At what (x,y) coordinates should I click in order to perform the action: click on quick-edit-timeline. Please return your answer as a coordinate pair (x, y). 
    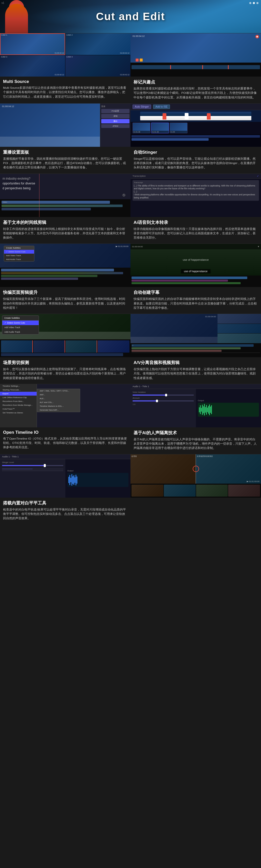
    Looking at the image, I should click on (65, 277).